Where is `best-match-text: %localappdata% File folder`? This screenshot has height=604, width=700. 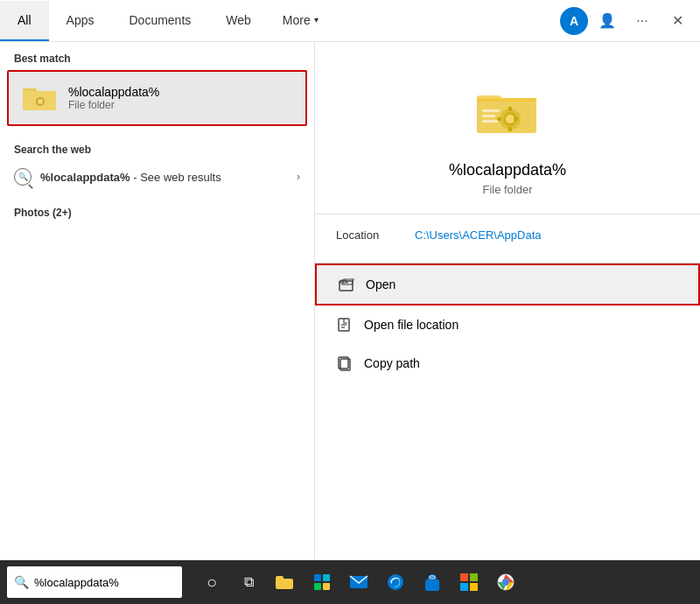 best-match-text: %localappdata% File folder is located at coordinates (114, 98).